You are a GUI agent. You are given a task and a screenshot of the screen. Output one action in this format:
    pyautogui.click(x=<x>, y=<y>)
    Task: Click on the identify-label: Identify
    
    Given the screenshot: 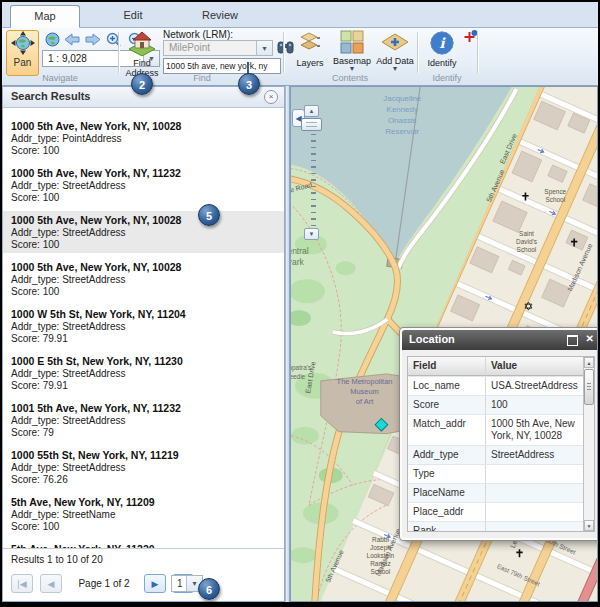 What is the action you would take?
    pyautogui.click(x=442, y=63)
    